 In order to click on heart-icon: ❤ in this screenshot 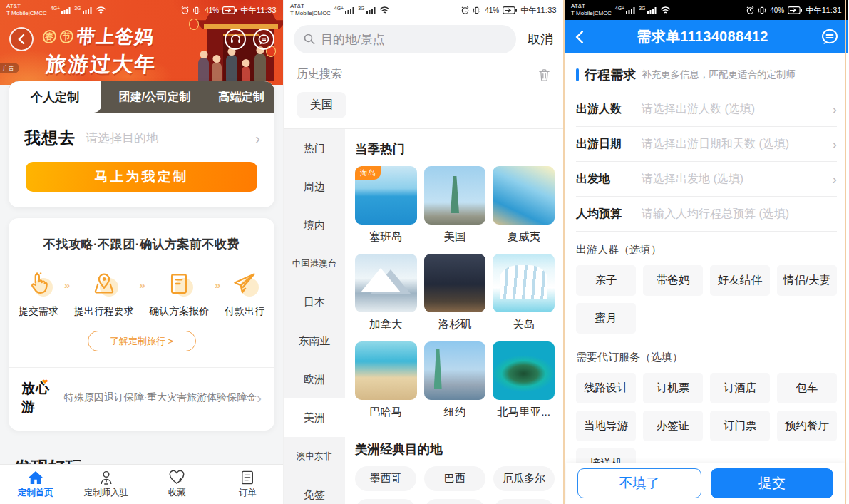, I will do `click(46, 382)`.